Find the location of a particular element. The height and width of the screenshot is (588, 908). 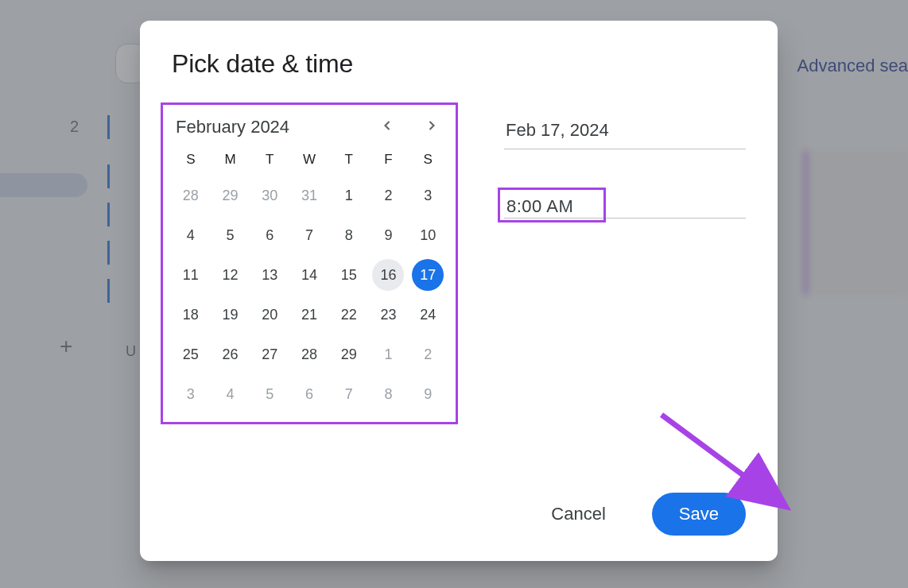

calendar-day: 24 is located at coordinates (428, 315).